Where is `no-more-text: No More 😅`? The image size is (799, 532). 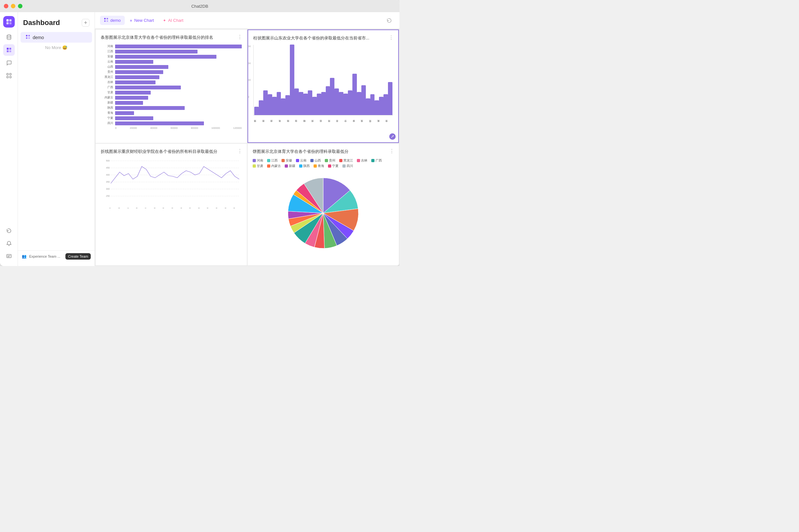
no-more-text: No More 😅 is located at coordinates (56, 48).